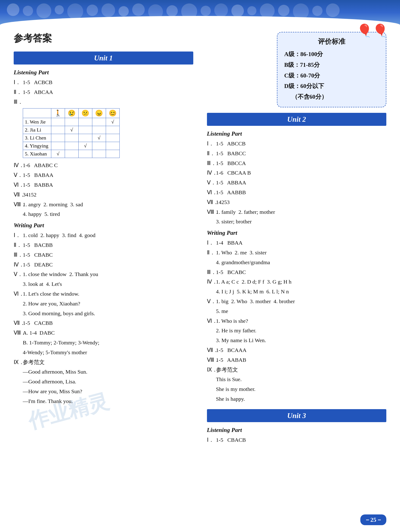 Image resolution: width=400 pixels, height=532 pixels. I want to click on unit1-listen-vi: Ⅵ．1-5 BABBA, so click(103, 185).